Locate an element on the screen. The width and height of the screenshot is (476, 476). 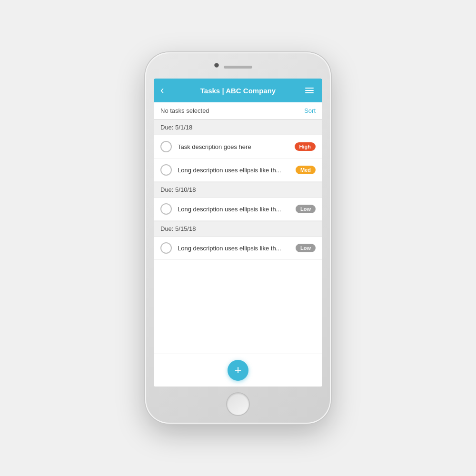
phone-camera is located at coordinates (217, 65).